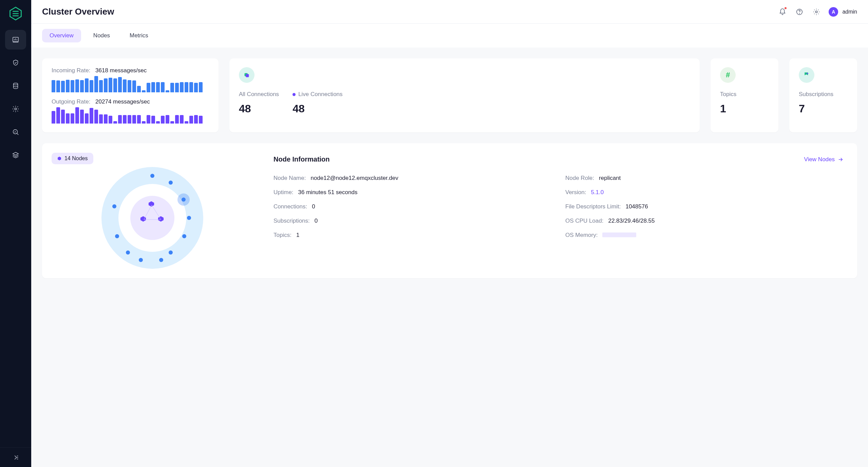  Describe the element at coordinates (130, 102) in the screenshot. I see `outgoing-rate-label: Outgoing Rate: 20274 messages/sec` at that location.